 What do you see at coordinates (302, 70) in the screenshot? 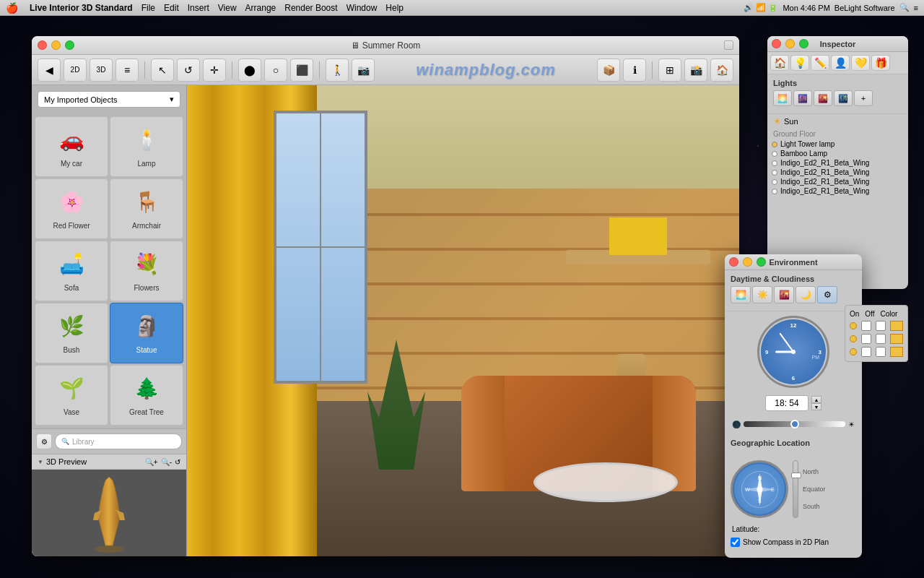
I see `rect-tool: ⬛` at bounding box center [302, 70].